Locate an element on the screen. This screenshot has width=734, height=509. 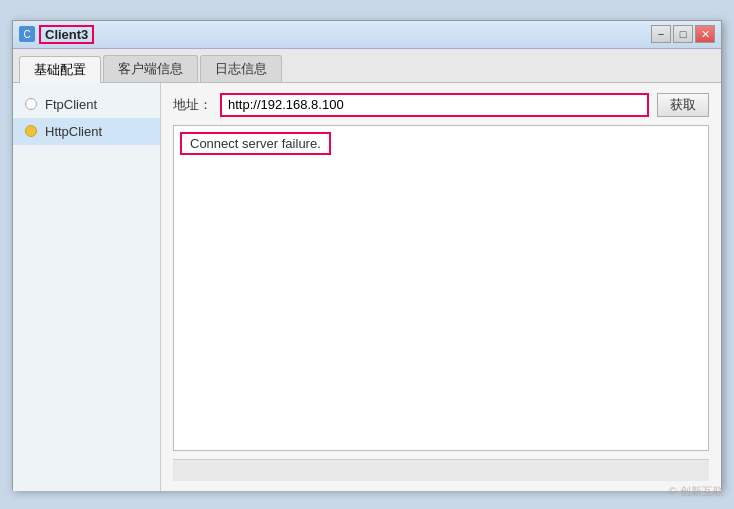
tab-basic-config: 基础配置 is located at coordinates (60, 70).